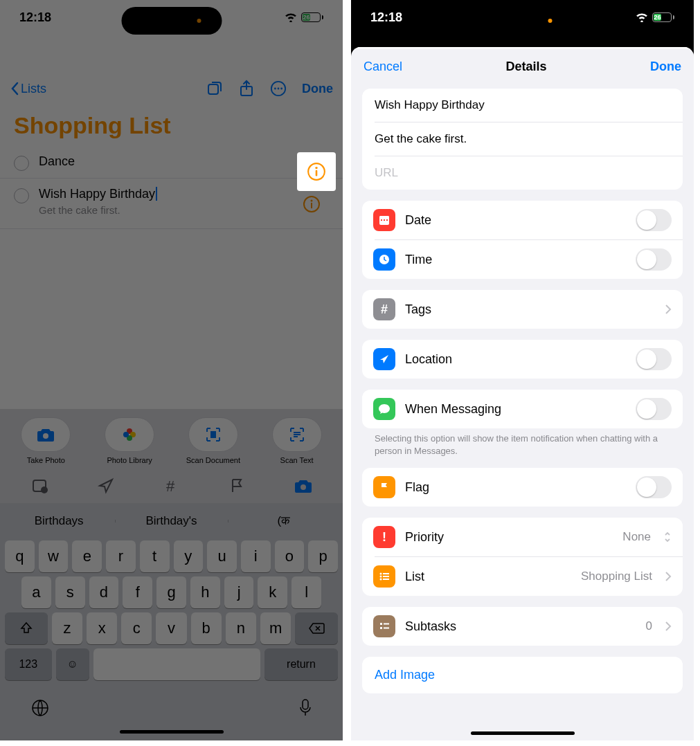  What do you see at coordinates (522, 537) in the screenshot?
I see `priority-row: ! Priority None` at bounding box center [522, 537].